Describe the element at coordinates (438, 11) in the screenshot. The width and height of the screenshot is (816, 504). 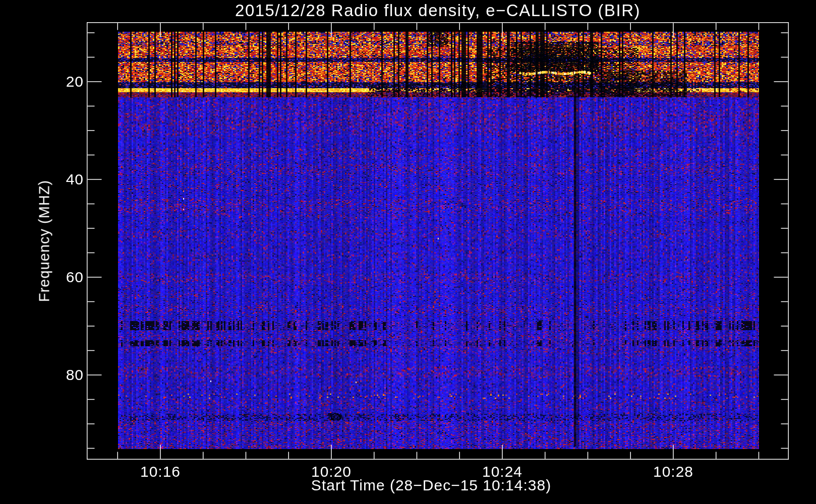
I see `chart-title: 2015/12/28 Radio flux density, e−CALLIST…` at that location.